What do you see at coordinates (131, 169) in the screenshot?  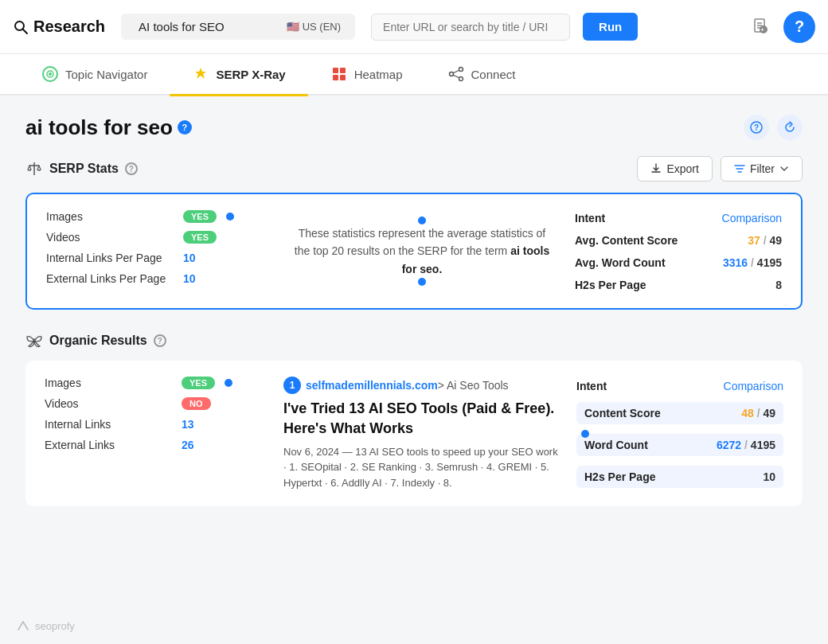 I see `serp-stats-help: ?` at bounding box center [131, 169].